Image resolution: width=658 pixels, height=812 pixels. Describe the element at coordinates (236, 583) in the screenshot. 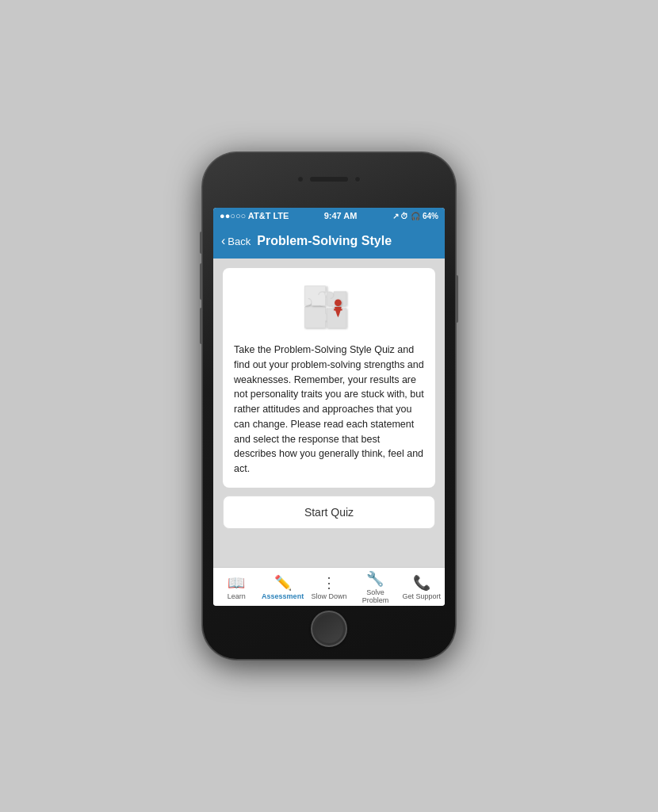

I see `learn-icon: 📖` at that location.